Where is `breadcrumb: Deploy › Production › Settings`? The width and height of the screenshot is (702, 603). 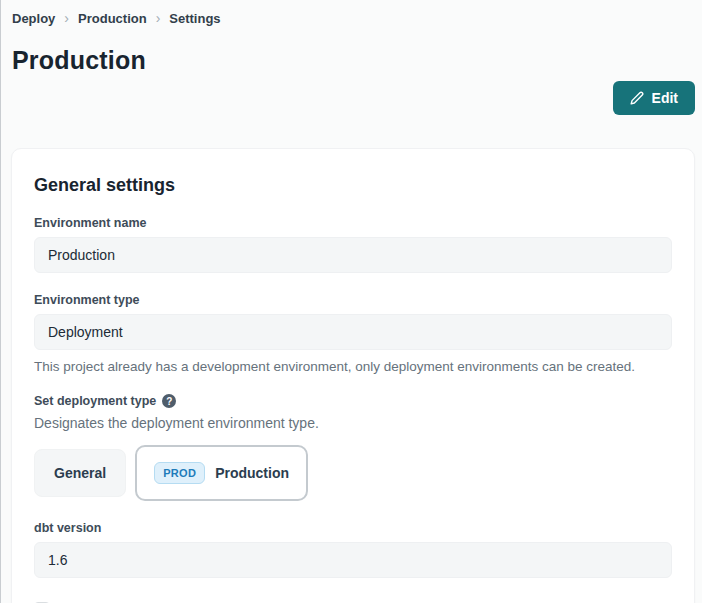
breadcrumb: Deploy › Production › Settings is located at coordinates (352, 13).